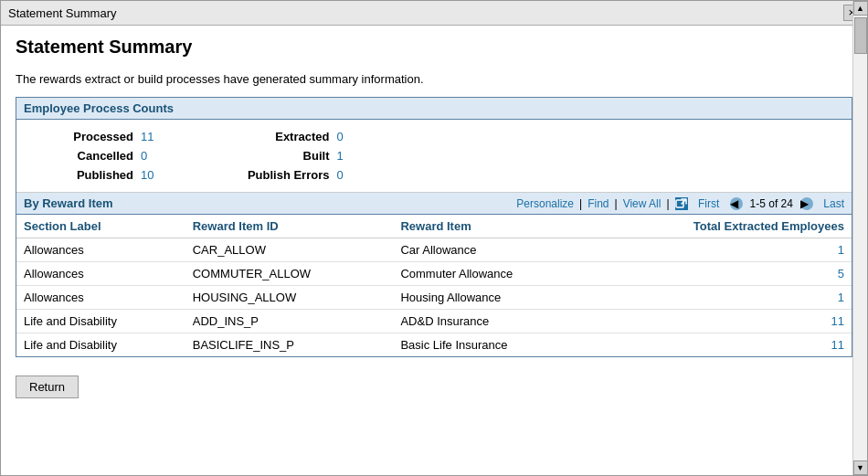  Describe the element at coordinates (434, 13) in the screenshot. I see `title-bar: Statement Summary ×` at that location.